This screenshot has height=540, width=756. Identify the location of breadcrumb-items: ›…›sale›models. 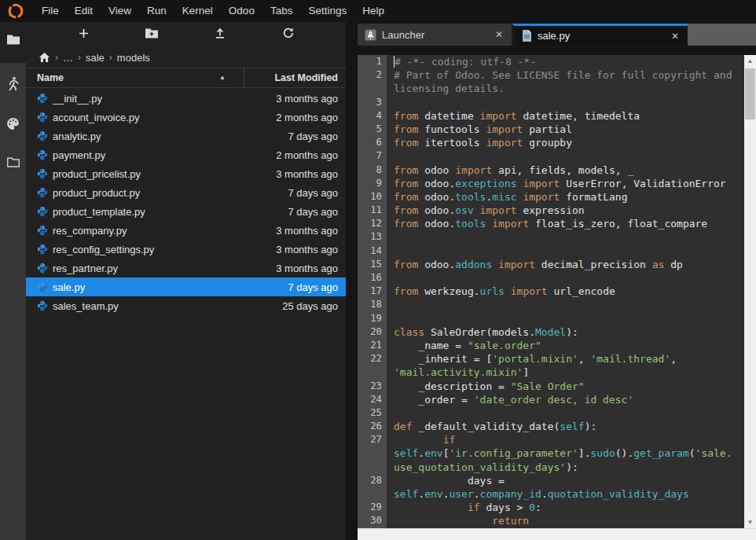
(102, 58).